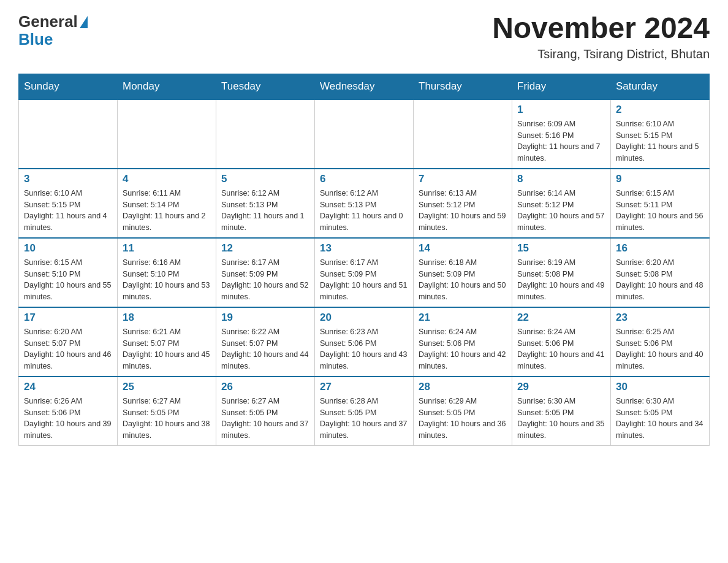  What do you see at coordinates (463, 272) in the screenshot?
I see `calendar-cell: 14Sunrise: 6:18 AMSunset: 5:09 PMDayligh…` at bounding box center [463, 272].